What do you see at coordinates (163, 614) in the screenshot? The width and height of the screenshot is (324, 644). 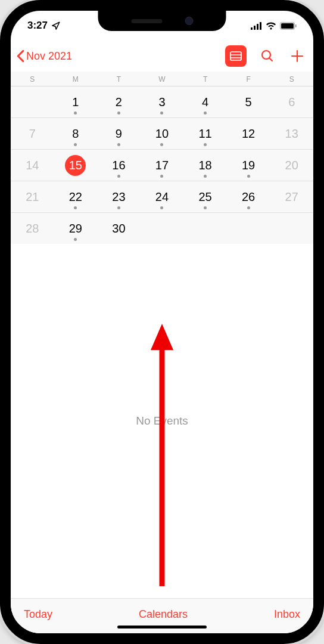 I see `calendars-button: Calendars` at bounding box center [163, 614].